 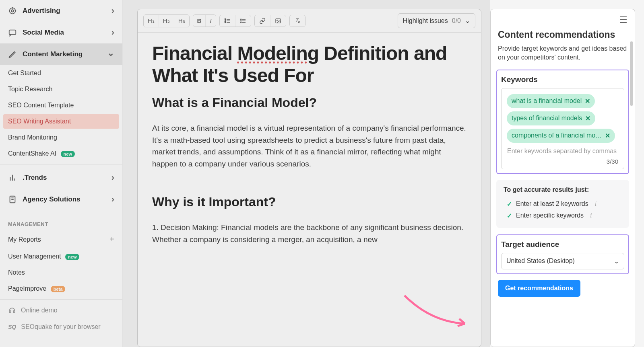 I want to click on sidebar-item-agency-solutions: Agency Solutions, so click(x=61, y=199).